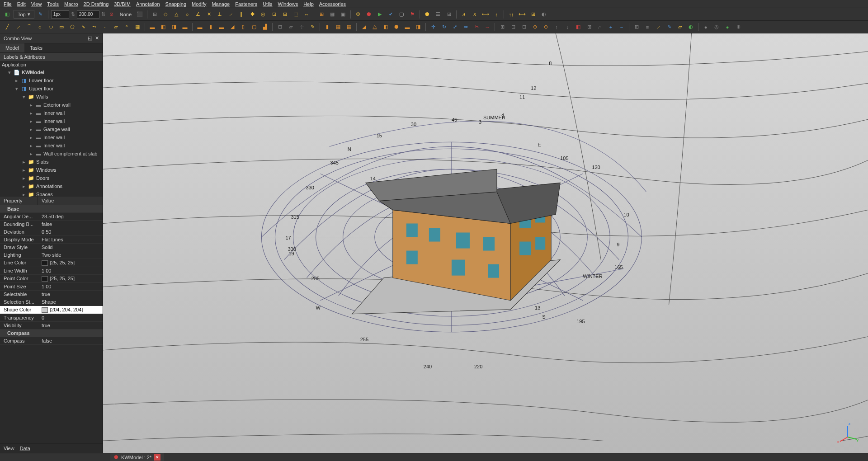  What do you see at coordinates (116, 27) in the screenshot?
I see `face-icon: ▱` at bounding box center [116, 27].